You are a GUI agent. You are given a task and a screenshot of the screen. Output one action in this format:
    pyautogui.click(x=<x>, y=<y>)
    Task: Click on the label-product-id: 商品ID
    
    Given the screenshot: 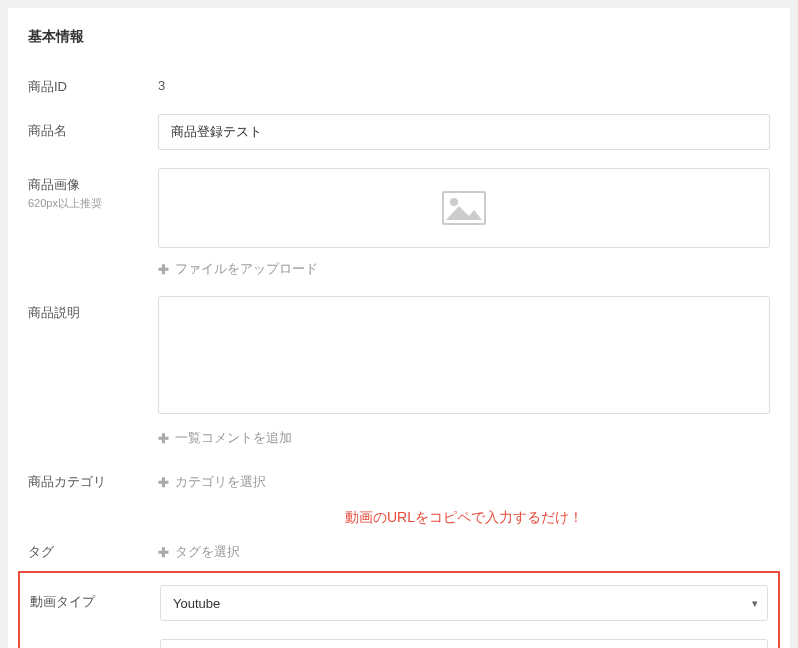 What is the action you would take?
    pyautogui.click(x=93, y=83)
    